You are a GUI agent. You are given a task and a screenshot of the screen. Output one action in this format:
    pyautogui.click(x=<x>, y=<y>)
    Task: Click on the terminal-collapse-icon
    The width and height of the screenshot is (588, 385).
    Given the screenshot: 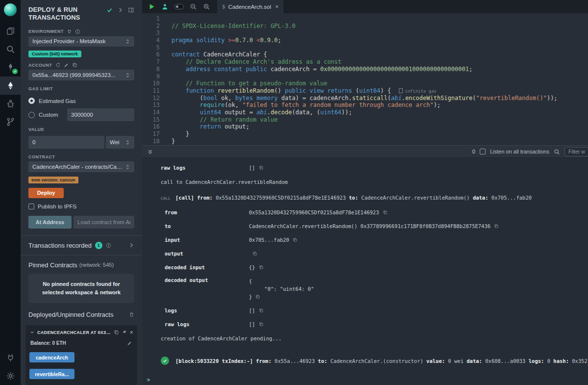 What is the action you would take?
    pyautogui.click(x=150, y=152)
    